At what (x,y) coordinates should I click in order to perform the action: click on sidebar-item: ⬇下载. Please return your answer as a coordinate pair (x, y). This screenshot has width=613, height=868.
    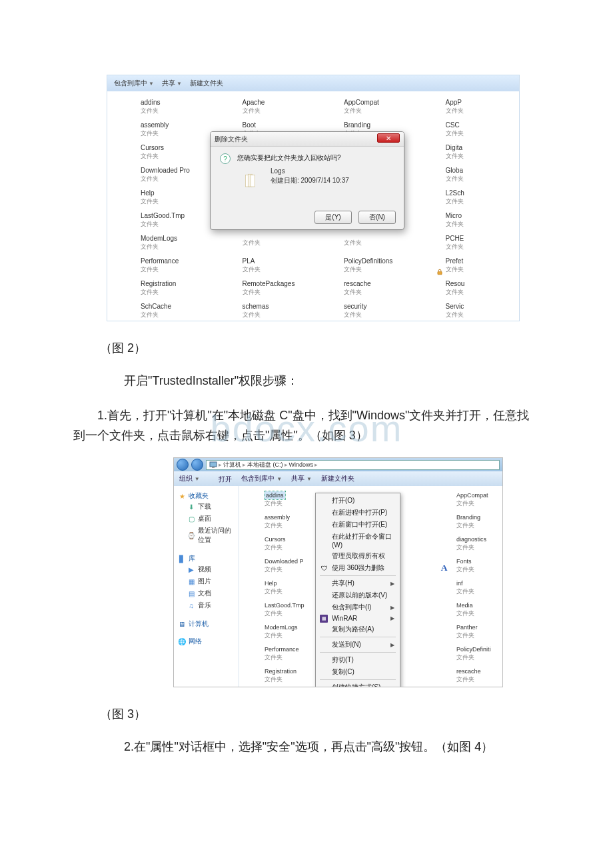
    Looking at the image, I should click on (207, 507).